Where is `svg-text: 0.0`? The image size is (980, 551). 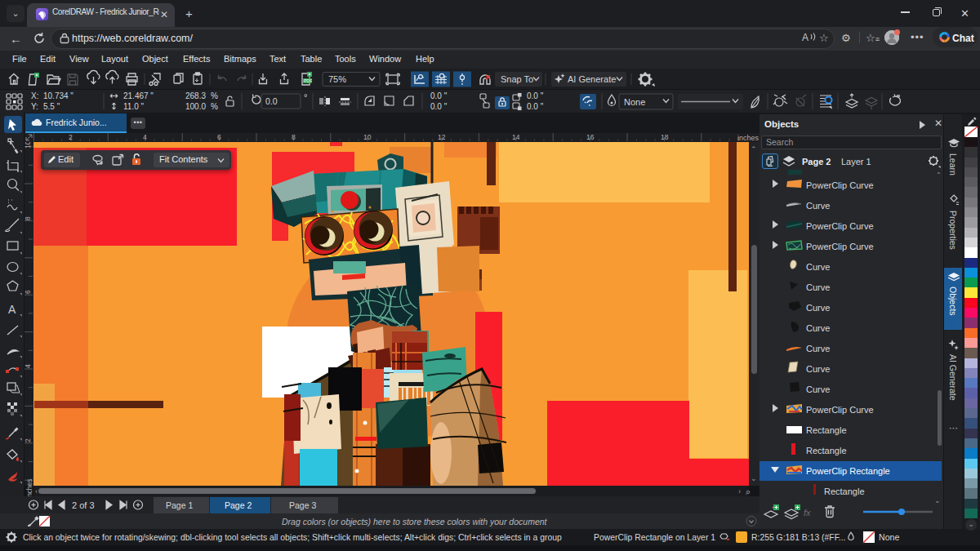
svg-text: 0.0 is located at coordinates (271, 101).